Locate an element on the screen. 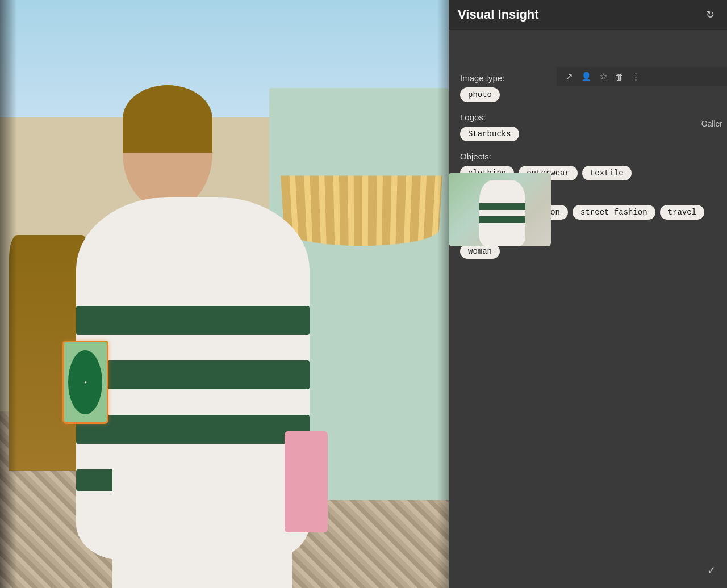  tag-starbucks: Starbucks is located at coordinates (490, 134).